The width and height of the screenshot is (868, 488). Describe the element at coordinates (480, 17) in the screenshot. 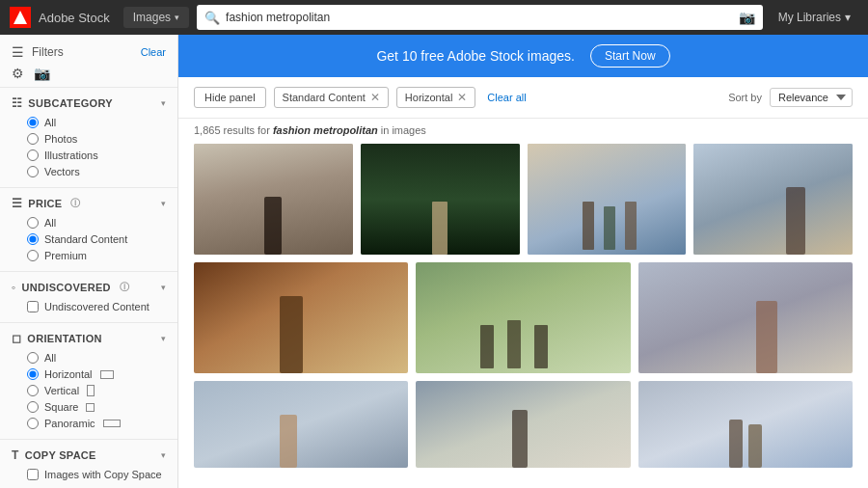

I see `search-bar: 🔍 📷` at that location.